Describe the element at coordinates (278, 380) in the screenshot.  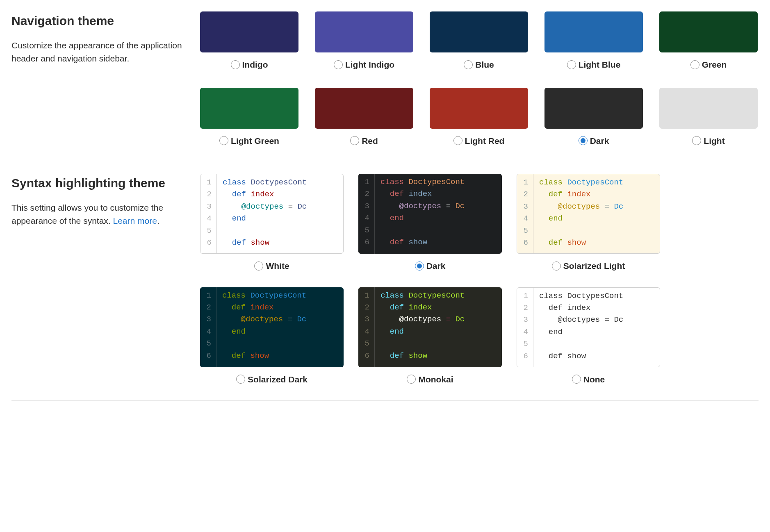
I see `syntax-theme-label: Solarized Dark` at that location.